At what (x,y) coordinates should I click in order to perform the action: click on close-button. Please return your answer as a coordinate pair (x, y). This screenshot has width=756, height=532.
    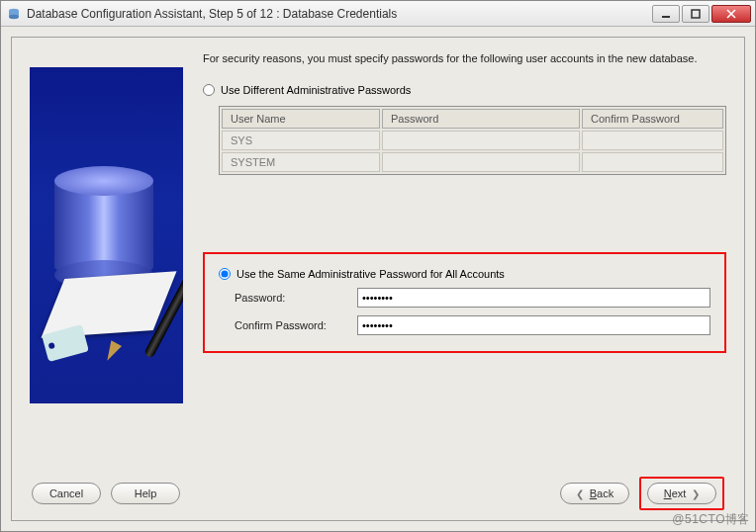
    Looking at the image, I should click on (731, 14).